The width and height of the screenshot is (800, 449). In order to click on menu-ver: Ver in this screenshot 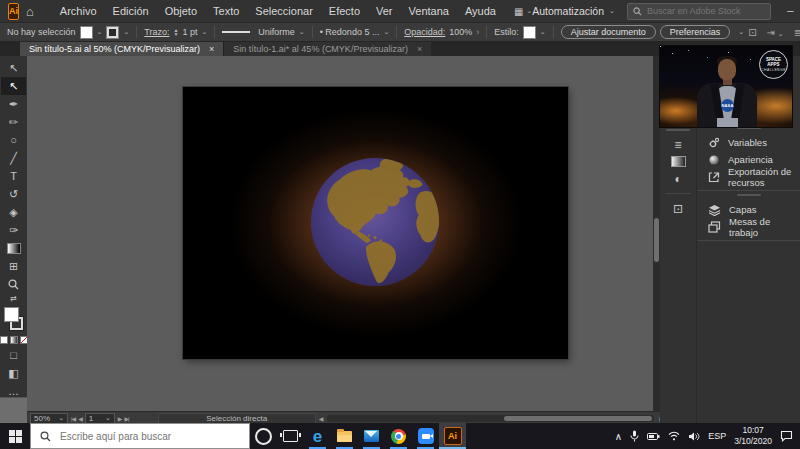, I will do `click(384, 11)`.